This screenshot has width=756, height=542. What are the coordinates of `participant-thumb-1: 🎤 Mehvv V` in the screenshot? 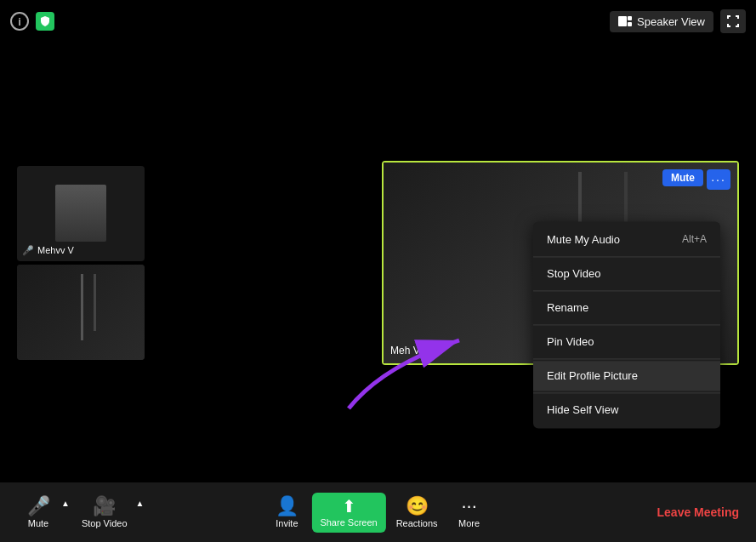 It's located at (81, 214).